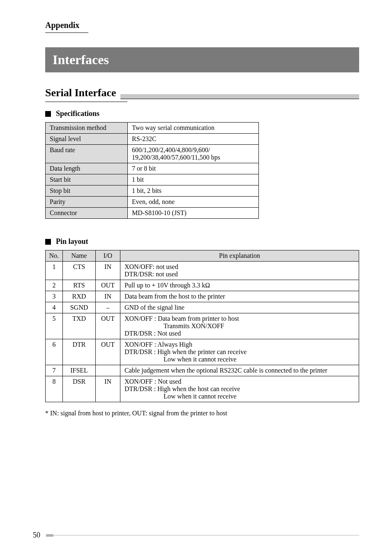 This screenshot has height=556, width=392. I want to click on table-header-row: No. Name I/O Pin explanation, so click(202, 256).